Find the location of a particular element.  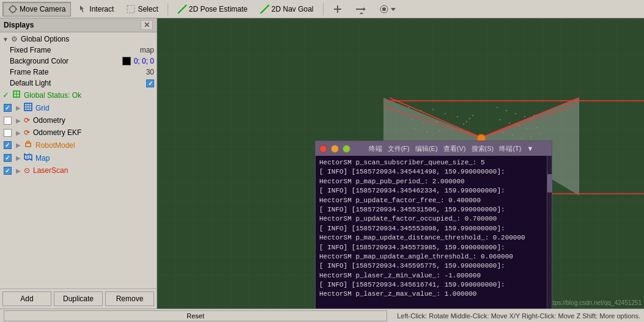

laserscan-checkbox: ✓ is located at coordinates (7, 171).